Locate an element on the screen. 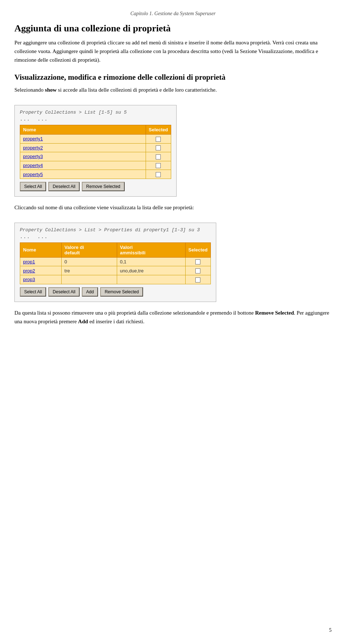 This screenshot has height=644, width=346. table-row: property5 is located at coordinates (96, 175).